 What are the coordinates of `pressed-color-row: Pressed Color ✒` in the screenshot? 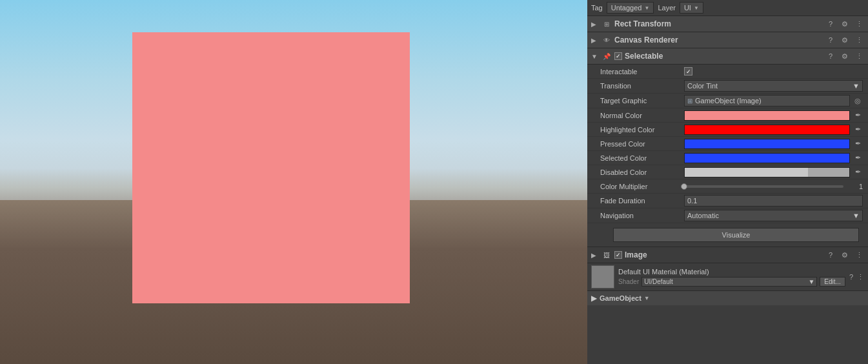 It's located at (728, 144).